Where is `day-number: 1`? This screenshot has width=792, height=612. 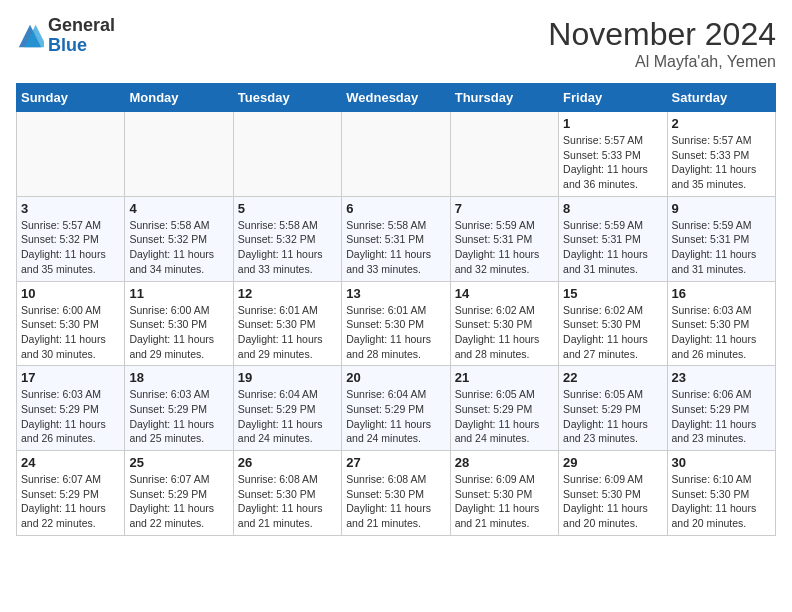
day-number: 1 is located at coordinates (612, 124).